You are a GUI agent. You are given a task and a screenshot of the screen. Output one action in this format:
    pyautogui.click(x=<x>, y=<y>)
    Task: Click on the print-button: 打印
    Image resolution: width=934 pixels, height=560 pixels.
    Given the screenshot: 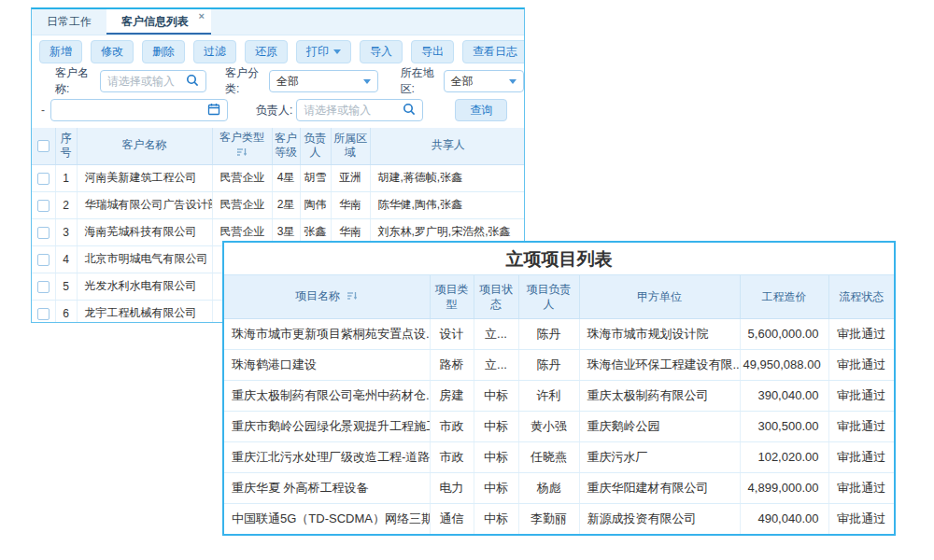 What is the action you would take?
    pyautogui.click(x=323, y=52)
    